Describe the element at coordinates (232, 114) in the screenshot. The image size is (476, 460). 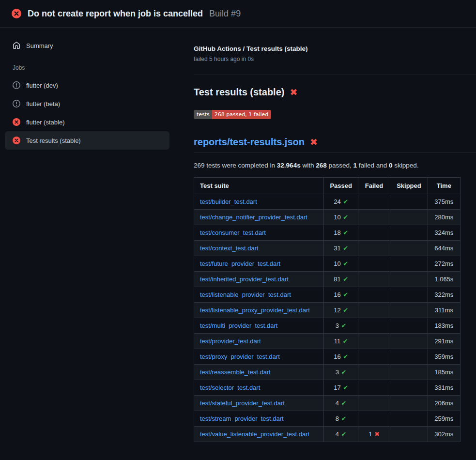
I see `tests-status-badge: tests 268 passed, 1 failed` at that location.